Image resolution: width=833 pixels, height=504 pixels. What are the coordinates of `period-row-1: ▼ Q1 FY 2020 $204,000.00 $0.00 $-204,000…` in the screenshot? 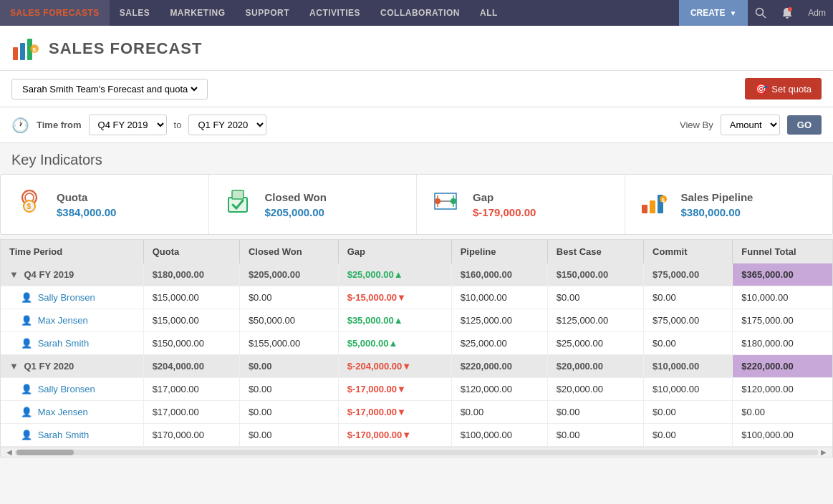 It's located at (417, 367).